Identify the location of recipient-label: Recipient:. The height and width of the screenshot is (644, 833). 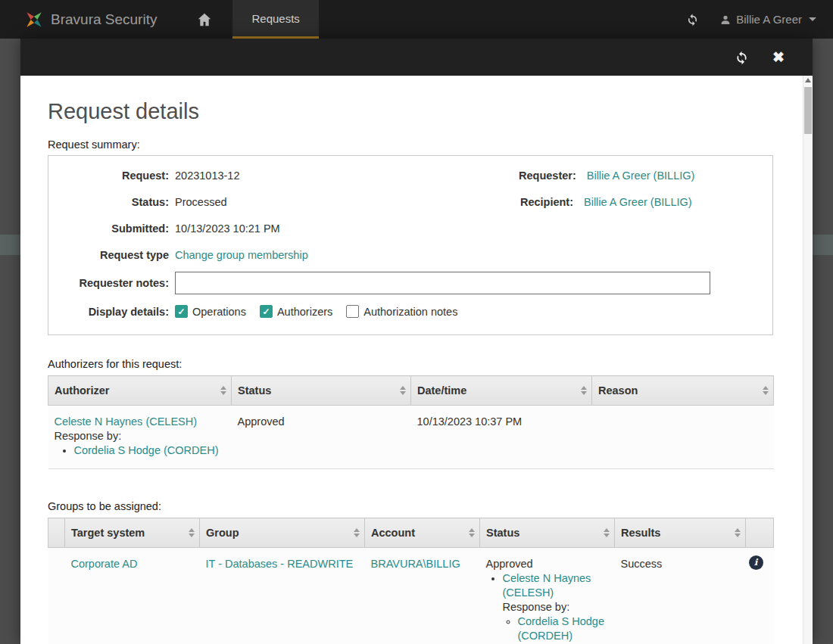
(546, 202).